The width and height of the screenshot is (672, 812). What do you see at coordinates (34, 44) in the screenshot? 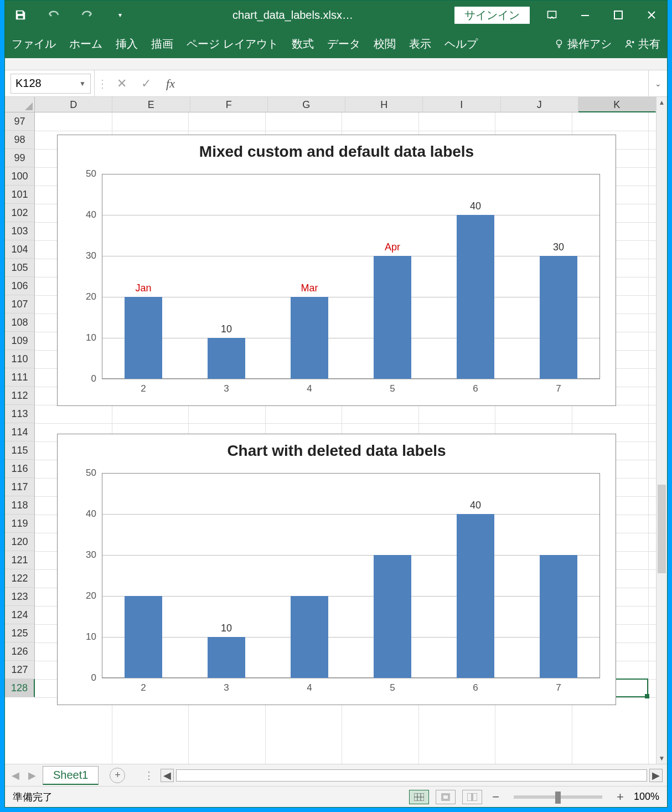
I see `tab-file: ファイル` at bounding box center [34, 44].